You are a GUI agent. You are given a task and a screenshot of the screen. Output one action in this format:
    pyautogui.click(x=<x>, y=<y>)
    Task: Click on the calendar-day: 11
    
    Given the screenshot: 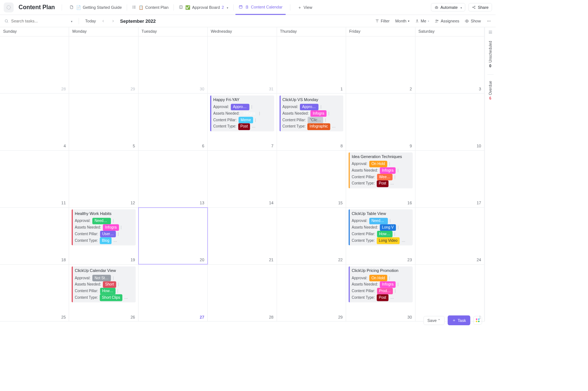 What is the action you would take?
    pyautogui.click(x=35, y=179)
    